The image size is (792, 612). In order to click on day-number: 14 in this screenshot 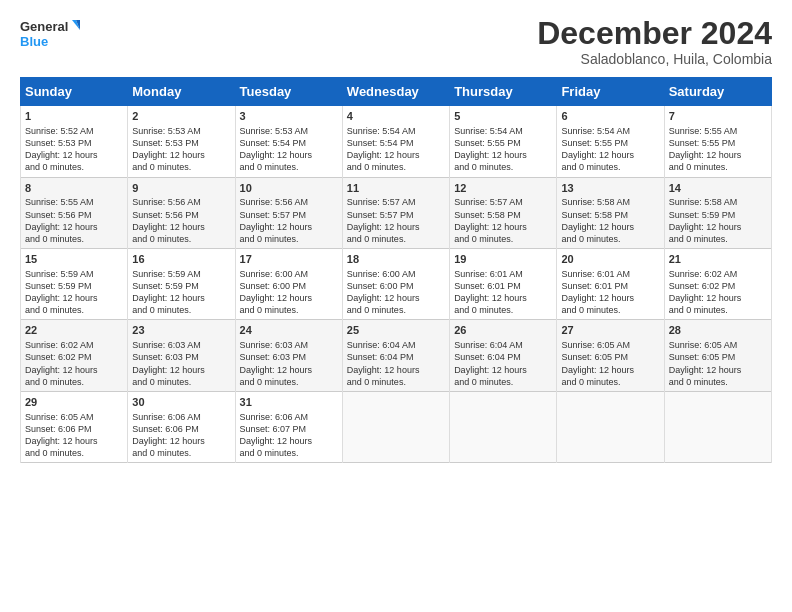, I will do `click(718, 188)`.